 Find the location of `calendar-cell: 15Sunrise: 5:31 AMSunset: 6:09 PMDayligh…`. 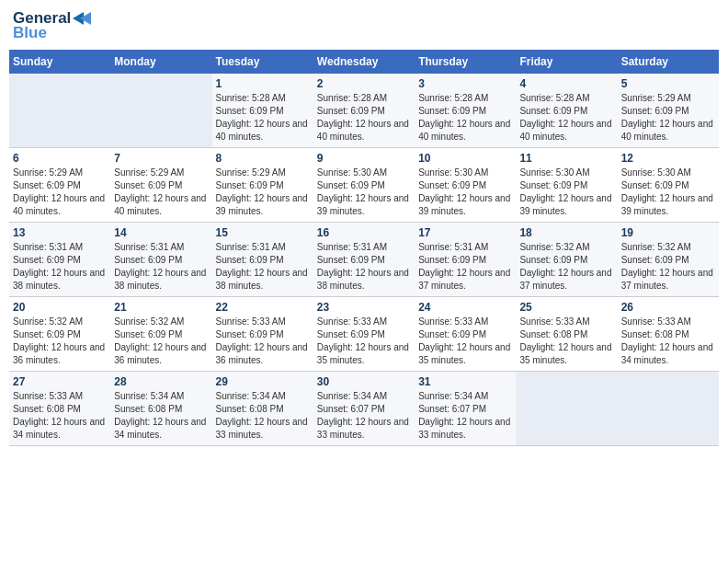

calendar-cell: 15Sunrise: 5:31 AMSunset: 6:09 PMDayligh… is located at coordinates (263, 259).